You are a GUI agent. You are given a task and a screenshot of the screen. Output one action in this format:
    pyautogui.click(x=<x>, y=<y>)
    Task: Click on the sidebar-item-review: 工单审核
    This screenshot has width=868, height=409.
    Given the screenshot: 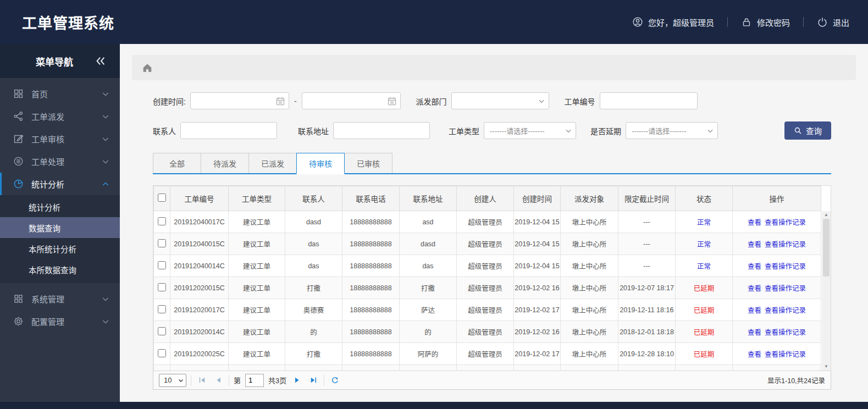 What is the action you would take?
    pyautogui.click(x=60, y=139)
    